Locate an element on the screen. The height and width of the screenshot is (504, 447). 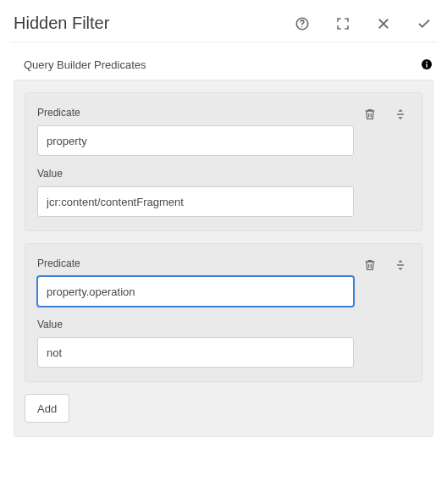
header-divider is located at coordinates (224, 42).